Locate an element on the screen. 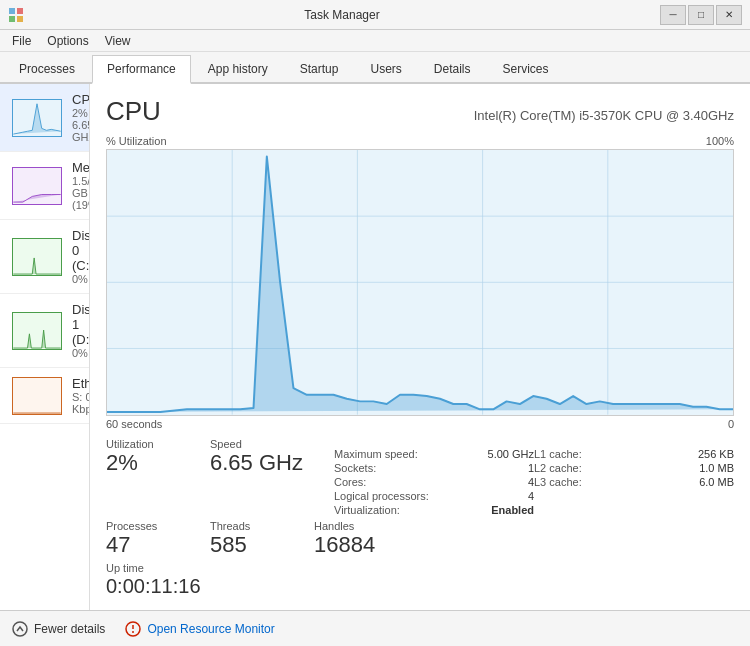  threads-value: 585 is located at coordinates (250, 545).